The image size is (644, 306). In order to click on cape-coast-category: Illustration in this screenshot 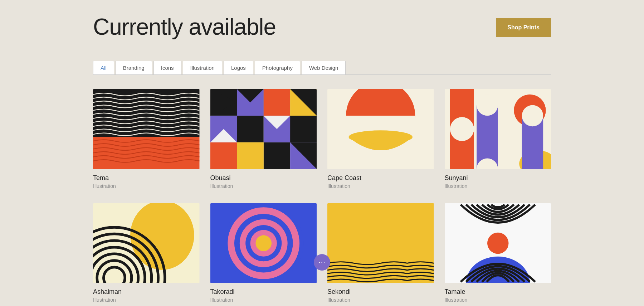, I will do `click(381, 186)`.